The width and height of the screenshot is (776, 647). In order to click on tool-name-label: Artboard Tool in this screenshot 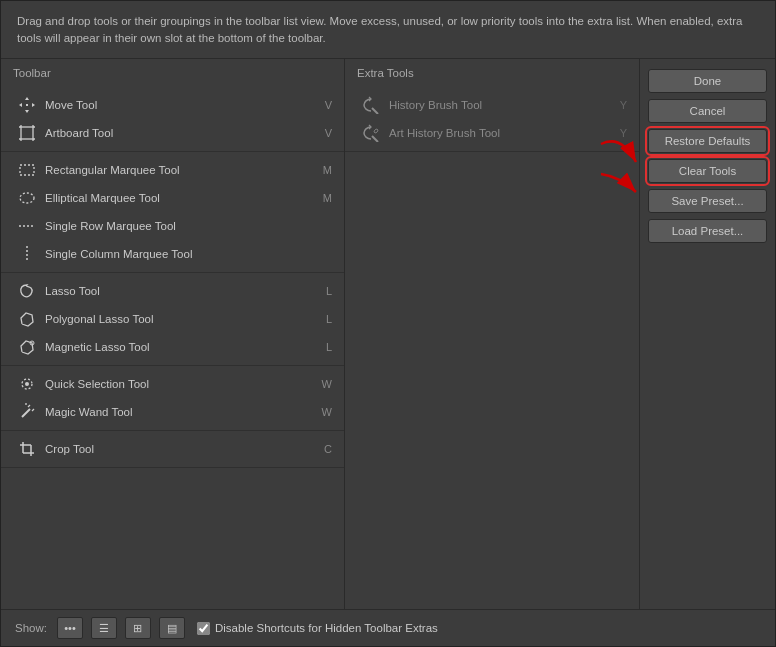, I will do `click(181, 133)`.